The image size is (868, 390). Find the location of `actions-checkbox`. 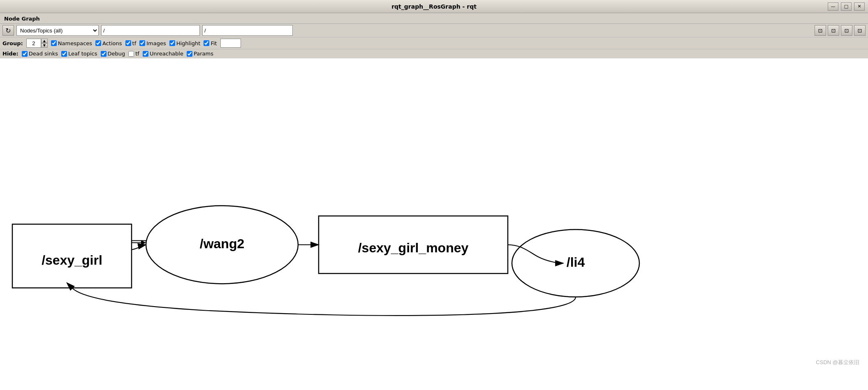

actions-checkbox is located at coordinates (98, 43).